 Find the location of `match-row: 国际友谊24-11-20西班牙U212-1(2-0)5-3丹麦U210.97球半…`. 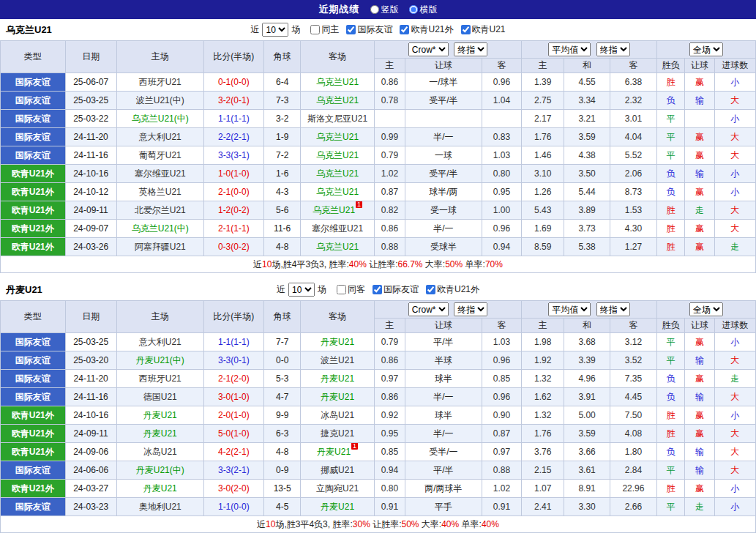

match-row: 国际友谊24-11-20西班牙U212-1(2-0)5-3丹麦U210.97球半… is located at coordinates (378, 379).